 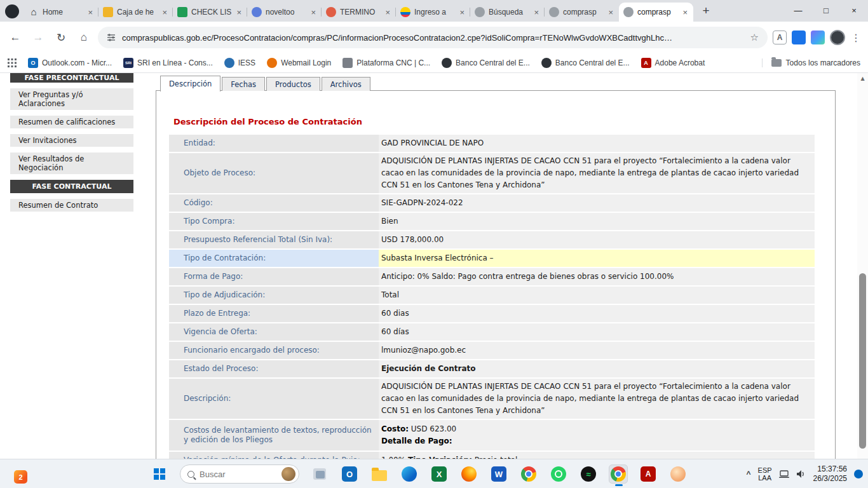 I want to click on home-favicon-icon: ⌂, so click(x=34, y=12).